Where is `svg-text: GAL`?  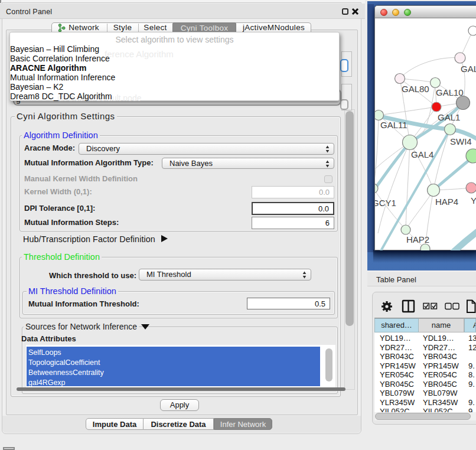
svg-text: GAL is located at coordinates (468, 69).